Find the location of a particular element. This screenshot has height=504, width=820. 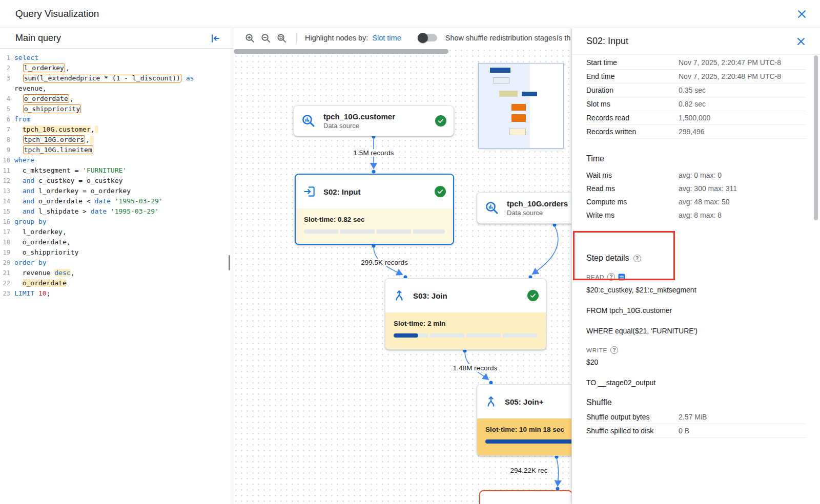

detail-label: Wait ms is located at coordinates (632, 175).